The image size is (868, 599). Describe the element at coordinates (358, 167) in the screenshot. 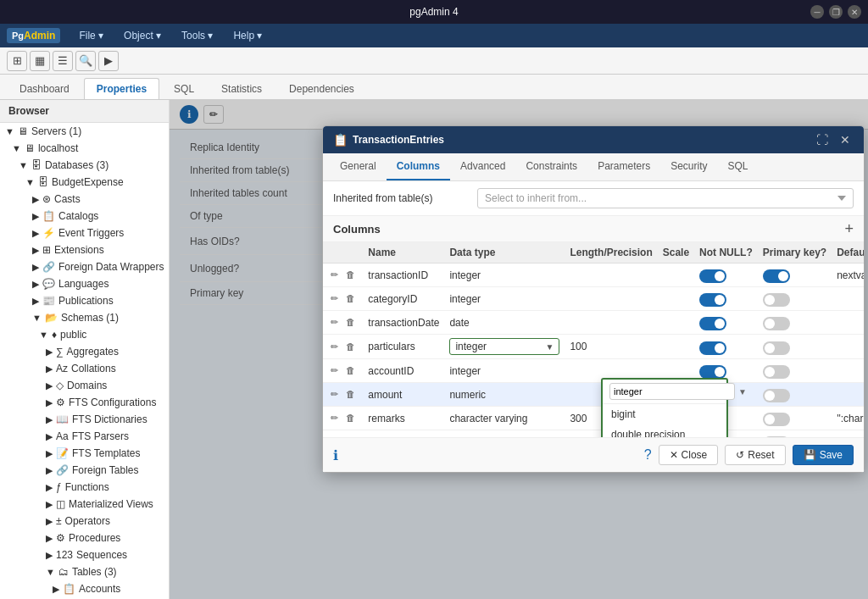

I see `modal-tab-general: General` at that location.